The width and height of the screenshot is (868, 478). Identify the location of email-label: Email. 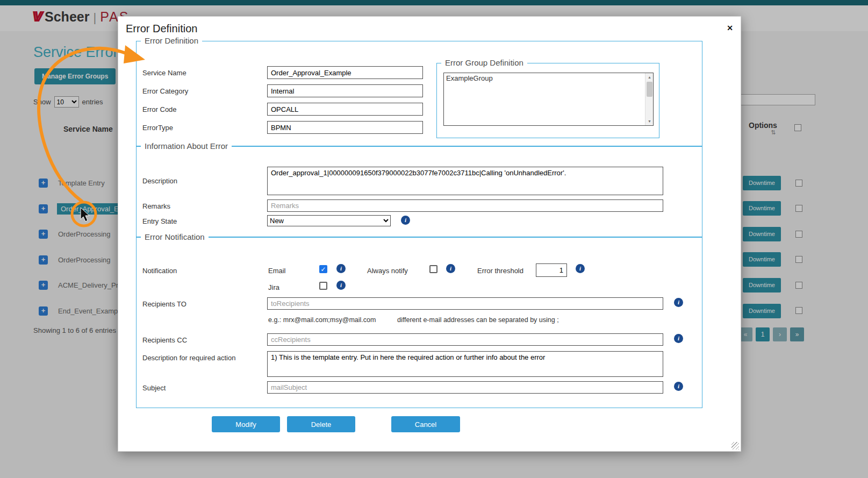
(277, 271).